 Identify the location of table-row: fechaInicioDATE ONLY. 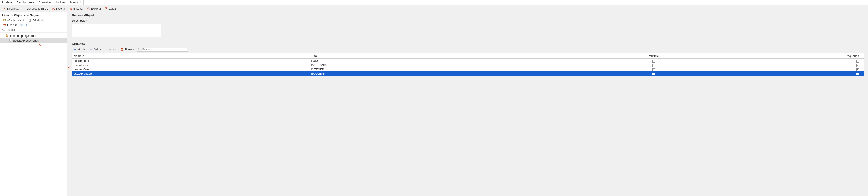
(468, 65).